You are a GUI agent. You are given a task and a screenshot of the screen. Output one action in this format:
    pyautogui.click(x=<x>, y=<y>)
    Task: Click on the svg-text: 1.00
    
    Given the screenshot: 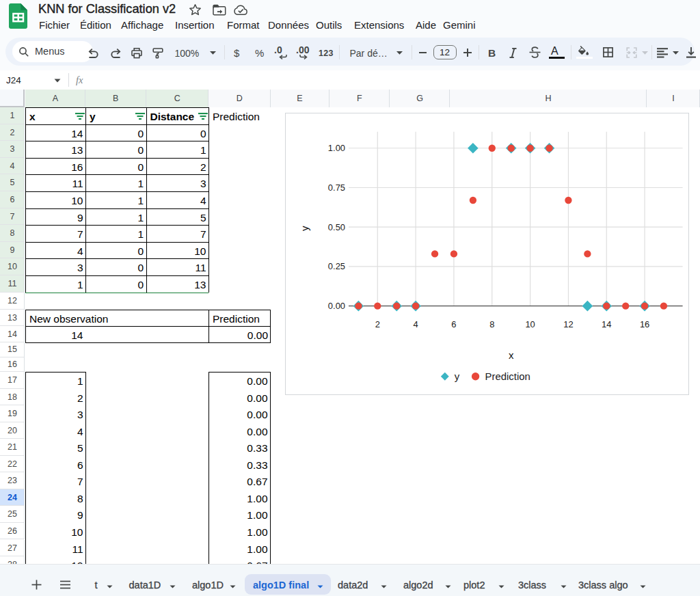 What is the action you would take?
    pyautogui.click(x=336, y=148)
    